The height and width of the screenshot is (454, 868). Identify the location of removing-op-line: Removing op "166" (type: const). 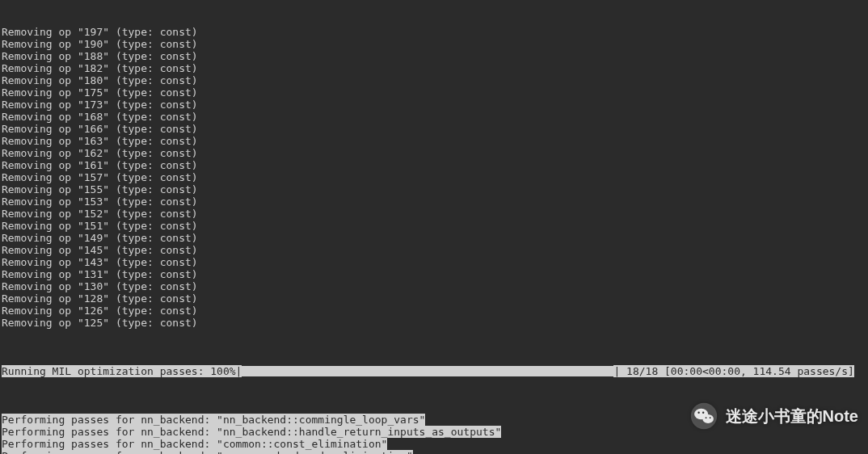
(434, 129).